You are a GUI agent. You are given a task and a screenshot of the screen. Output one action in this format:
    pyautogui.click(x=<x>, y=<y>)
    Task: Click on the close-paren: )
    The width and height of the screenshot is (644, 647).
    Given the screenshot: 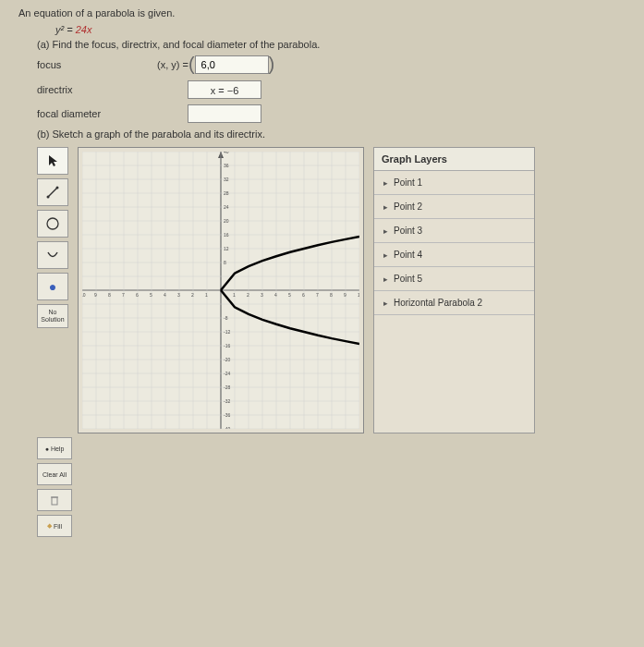 What is the action you would take?
    pyautogui.click(x=272, y=65)
    